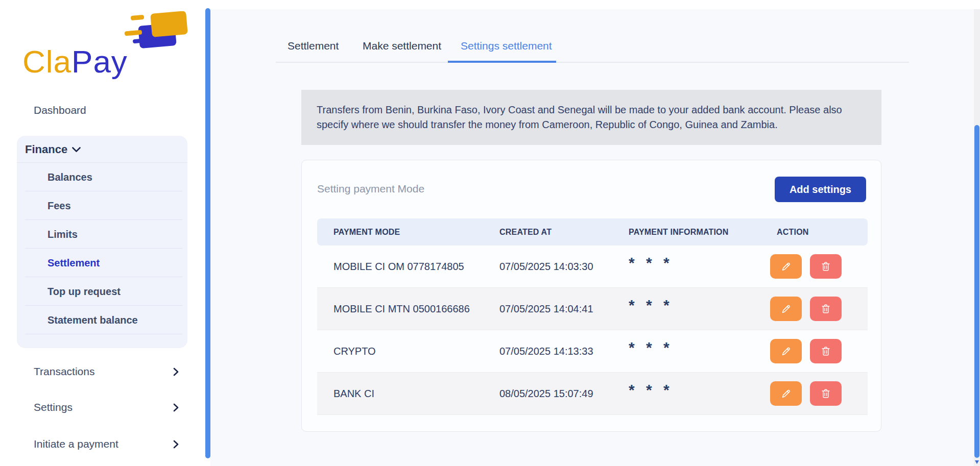  Describe the element at coordinates (102, 291) in the screenshot. I see `sidebar-item-top-up-request: Top up request` at that location.